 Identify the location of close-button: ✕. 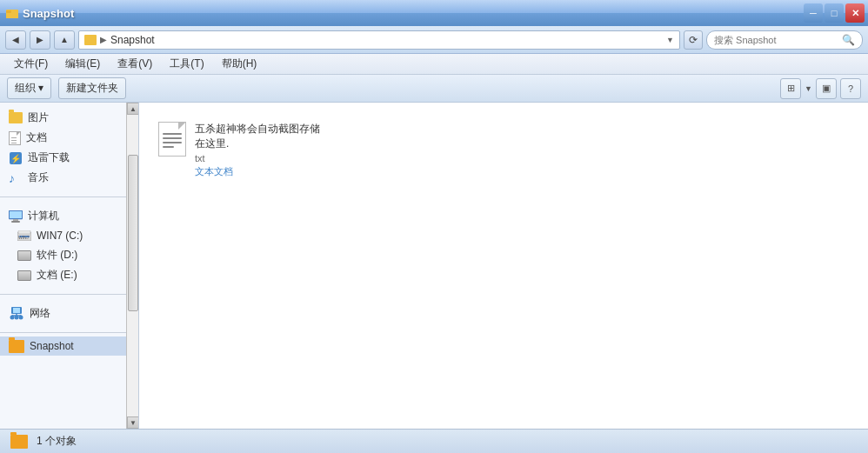
(855, 13).